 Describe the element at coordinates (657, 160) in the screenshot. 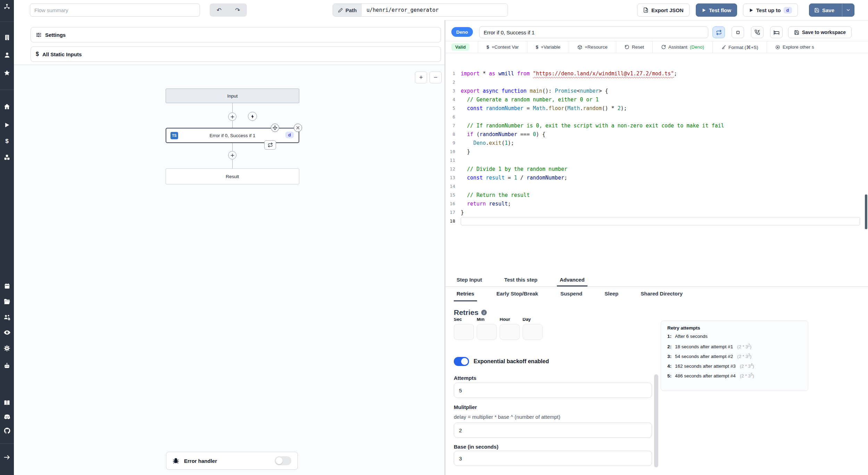

I see `code-line-11: 11` at that location.